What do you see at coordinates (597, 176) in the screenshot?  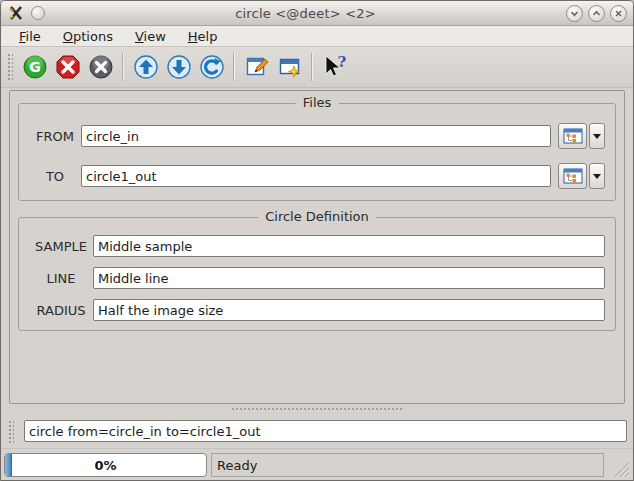 I see `to-dropdown-button` at bounding box center [597, 176].